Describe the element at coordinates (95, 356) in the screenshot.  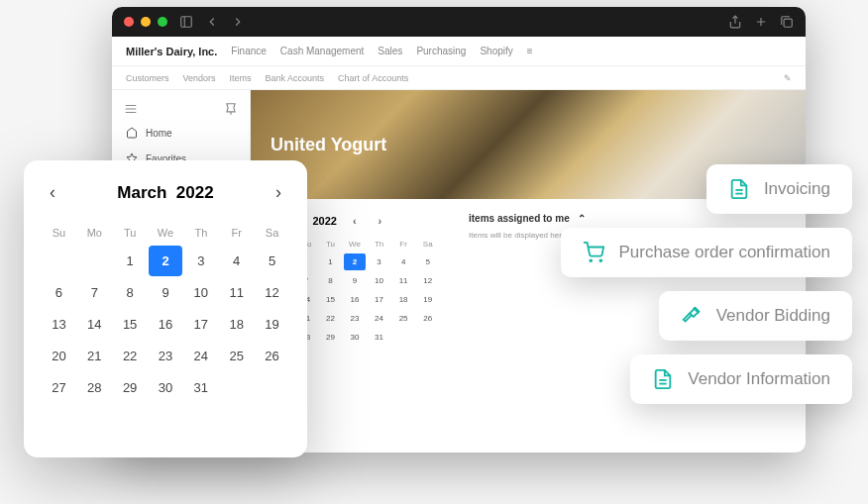
I see `day-cell: 21` at that location.